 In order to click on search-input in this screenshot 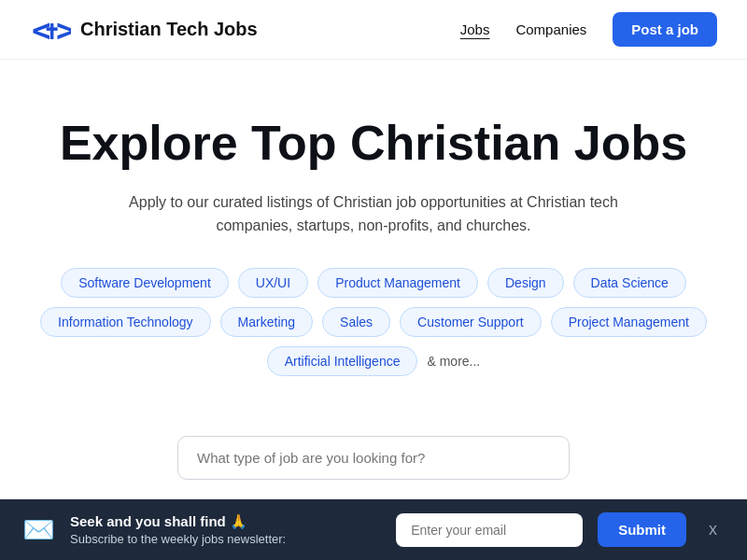, I will do `click(374, 457)`.